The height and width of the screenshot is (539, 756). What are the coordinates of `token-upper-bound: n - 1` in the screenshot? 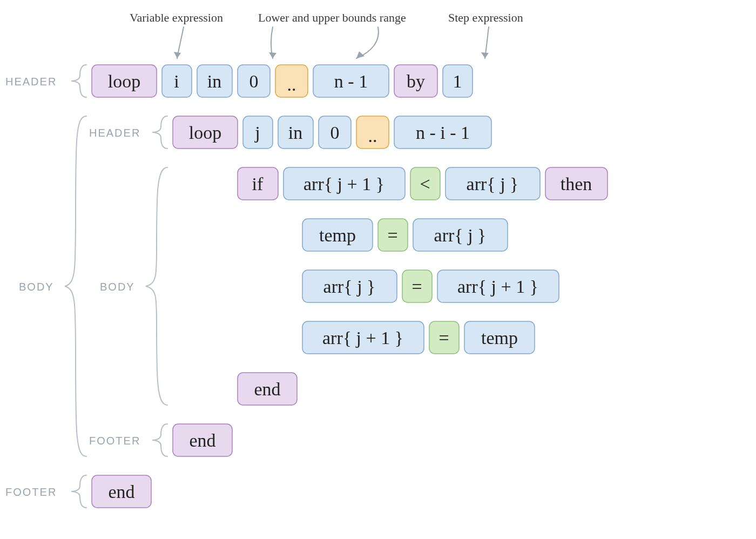 It's located at (351, 81).